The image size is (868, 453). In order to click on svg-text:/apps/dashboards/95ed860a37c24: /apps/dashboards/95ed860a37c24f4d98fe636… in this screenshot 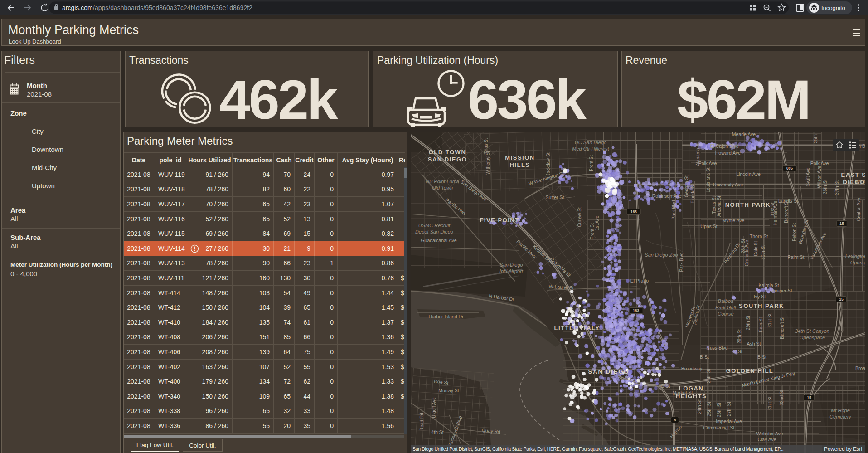, I will do `click(173, 8)`.